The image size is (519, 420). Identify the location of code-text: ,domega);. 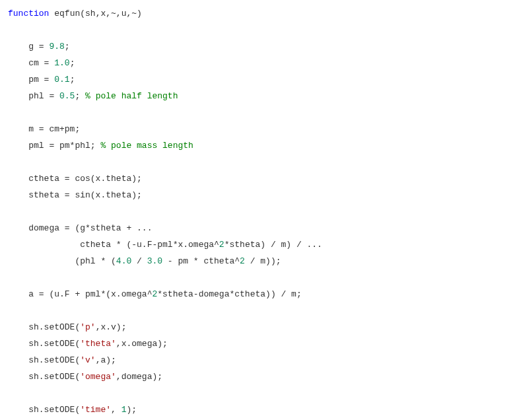
(139, 376).